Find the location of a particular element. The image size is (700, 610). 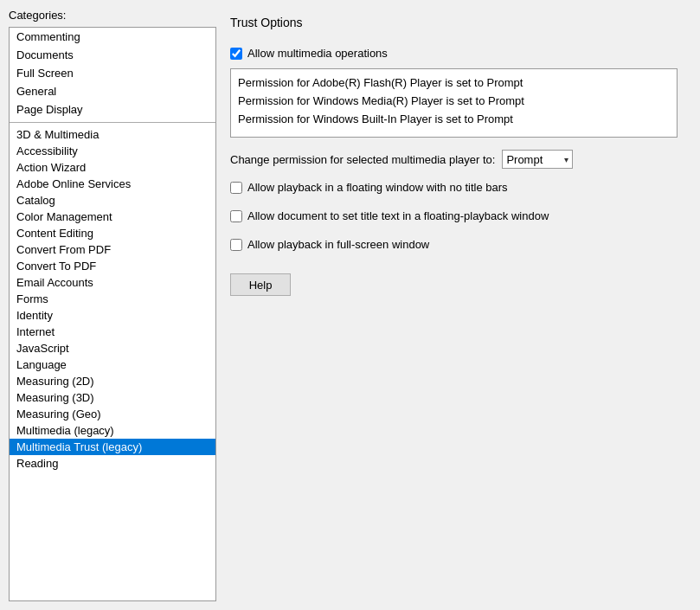

title-text-row: Allow document to set title text in a fl… is located at coordinates (453, 216).